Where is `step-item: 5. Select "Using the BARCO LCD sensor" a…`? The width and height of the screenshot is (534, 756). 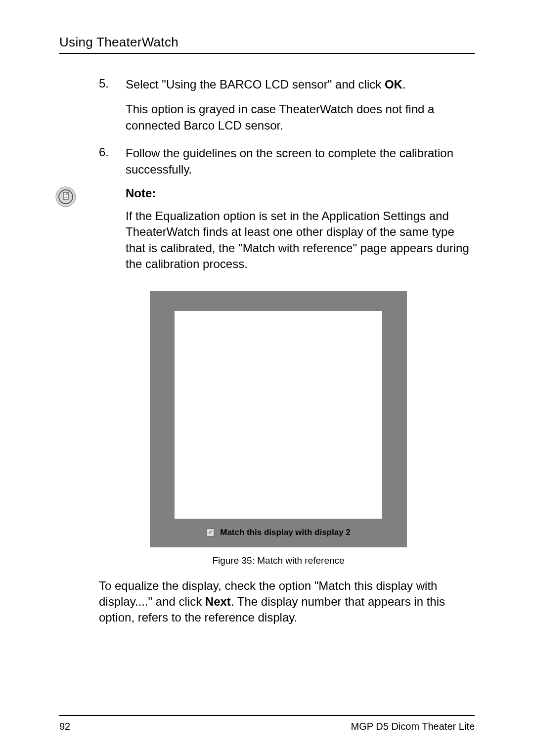 step-item: 5. Select "Using the BARCO LCD sensor" a… is located at coordinates (287, 85).